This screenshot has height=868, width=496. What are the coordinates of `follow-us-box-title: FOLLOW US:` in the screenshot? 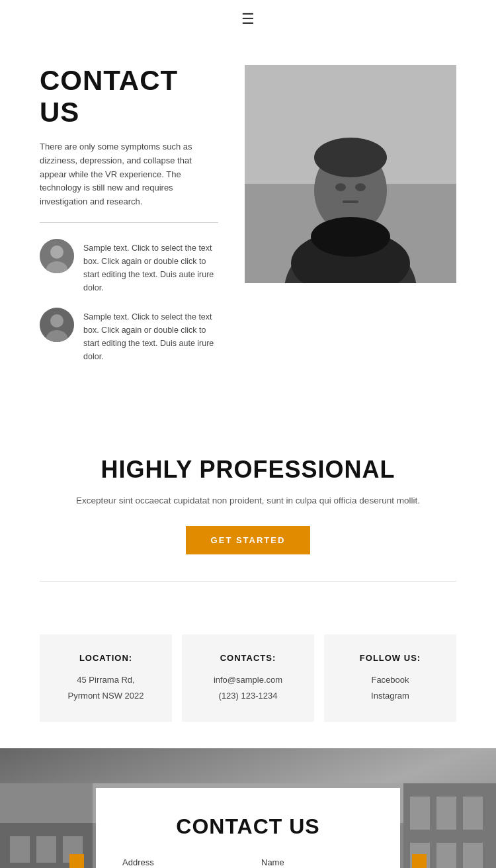 It's located at (390, 658).